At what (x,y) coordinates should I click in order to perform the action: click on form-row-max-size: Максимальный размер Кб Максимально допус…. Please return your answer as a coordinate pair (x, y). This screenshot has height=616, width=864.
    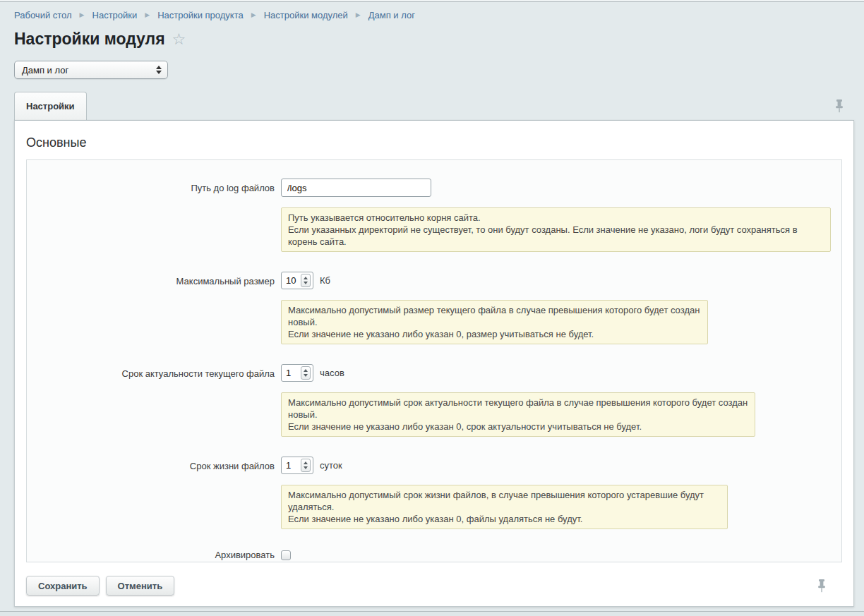
    Looking at the image, I should click on (434, 308).